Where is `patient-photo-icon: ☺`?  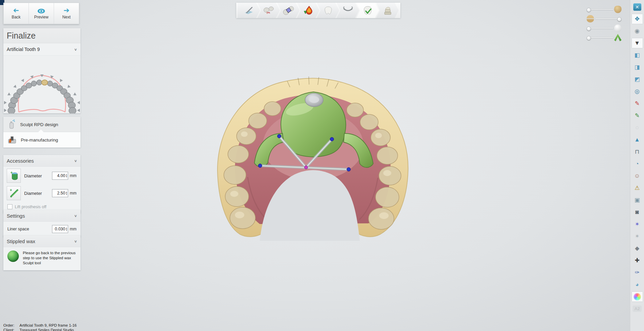
patient-photo-icon: ☺ is located at coordinates (637, 176).